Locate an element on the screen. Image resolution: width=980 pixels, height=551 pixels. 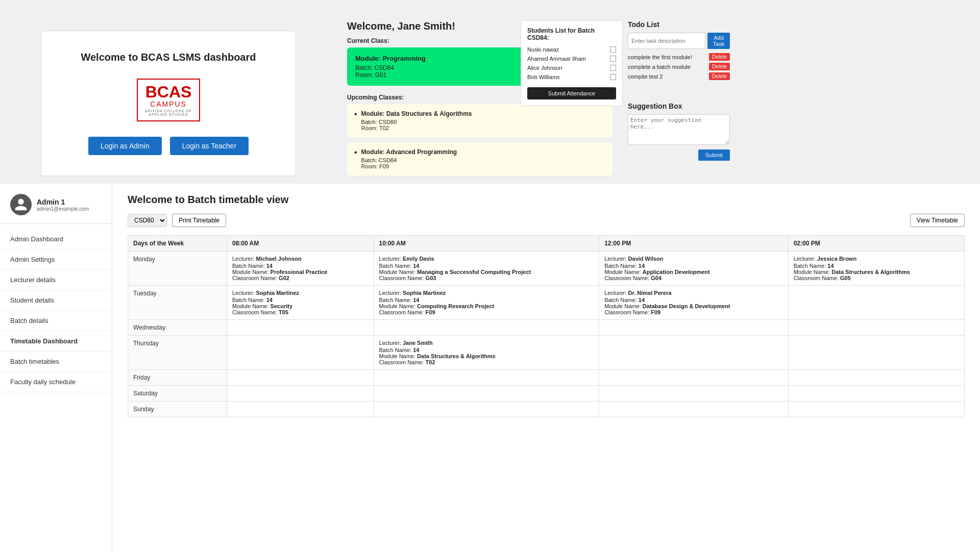
timetable-header: 02:00 PM is located at coordinates (876, 244).